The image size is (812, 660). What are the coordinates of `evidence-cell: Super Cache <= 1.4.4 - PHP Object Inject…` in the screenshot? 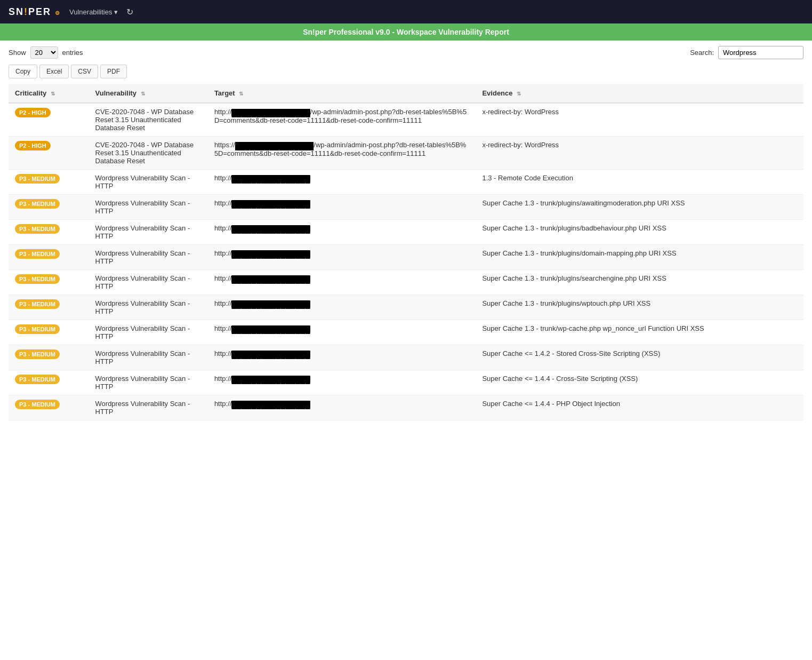 It's located at (640, 408).